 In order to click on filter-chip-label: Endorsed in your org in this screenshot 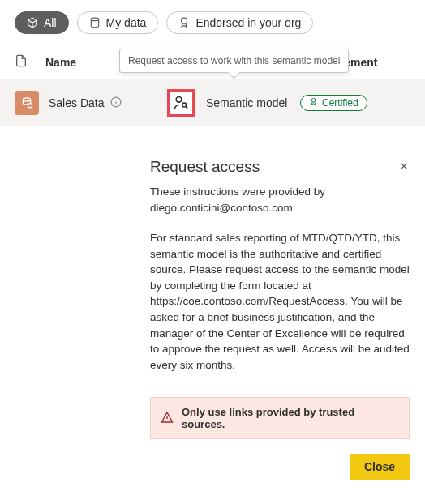, I will do `click(248, 23)`.